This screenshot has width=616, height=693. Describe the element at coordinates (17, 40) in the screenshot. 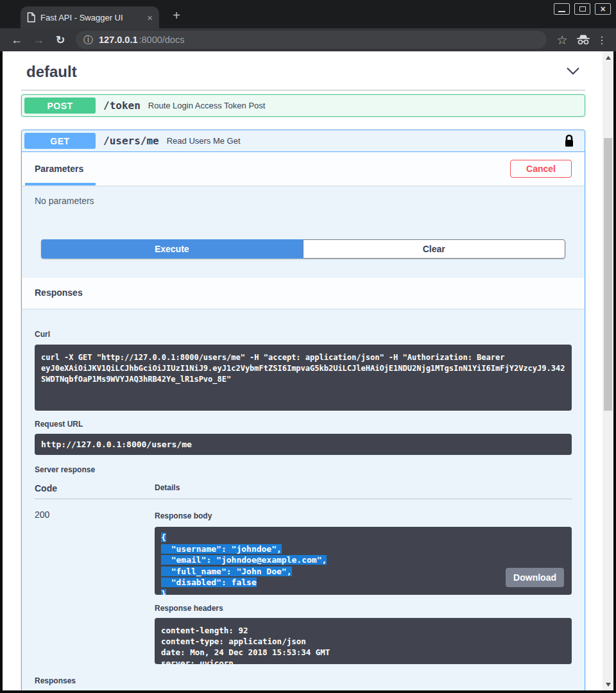

I see `back-icon: ←` at that location.